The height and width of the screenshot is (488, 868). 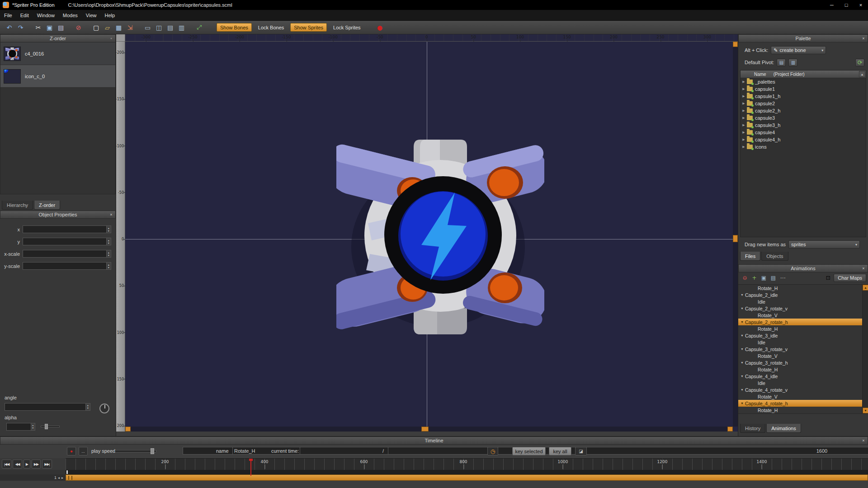 What do you see at coordinates (50, 28) in the screenshot?
I see `copy-icon: ▣` at bounding box center [50, 28].